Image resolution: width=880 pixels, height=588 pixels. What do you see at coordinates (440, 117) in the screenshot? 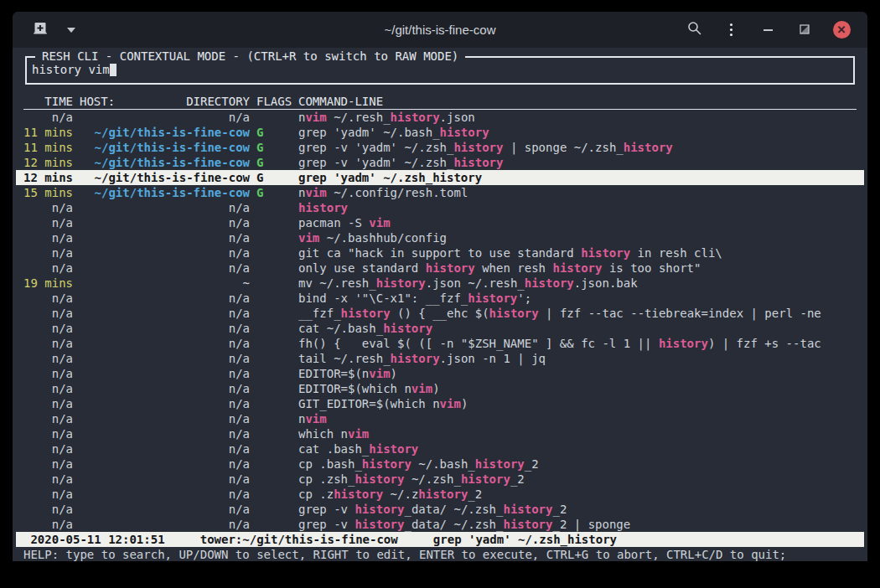
I see `history-row: n/an/anvim ~/.resh_history.json` at bounding box center [440, 117].